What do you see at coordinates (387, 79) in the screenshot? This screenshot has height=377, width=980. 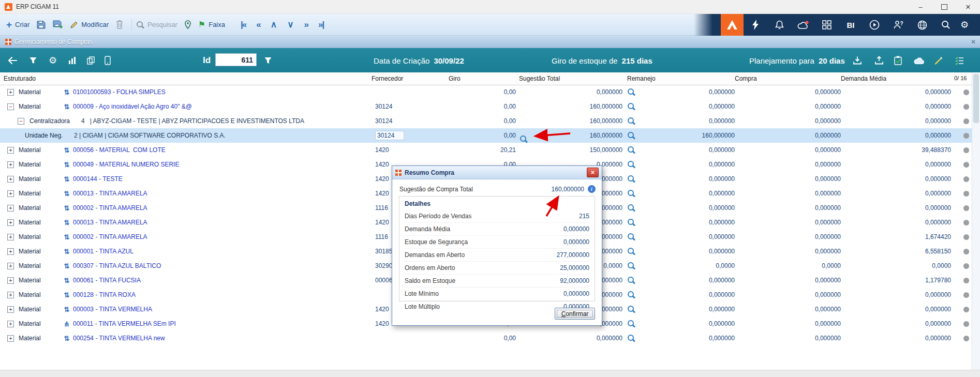 I see `col-fornecedor: Fornecedor` at bounding box center [387, 79].